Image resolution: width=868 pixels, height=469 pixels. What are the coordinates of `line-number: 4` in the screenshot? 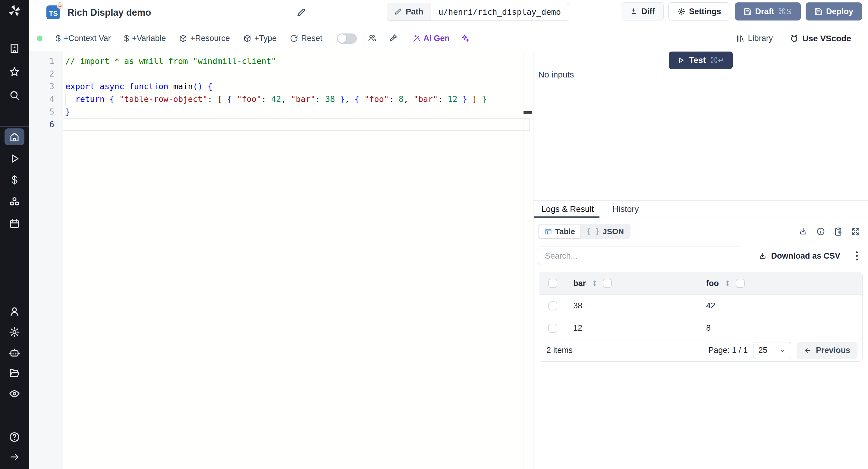 It's located at (46, 99).